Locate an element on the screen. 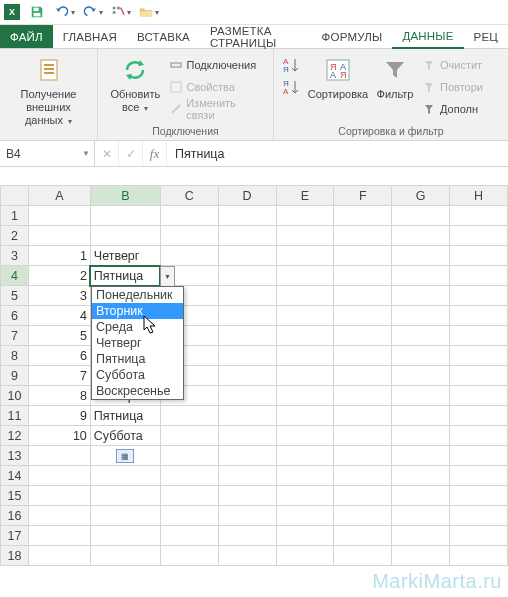 The image size is (508, 597). touch-mode-button: ▾ is located at coordinates (121, 12).